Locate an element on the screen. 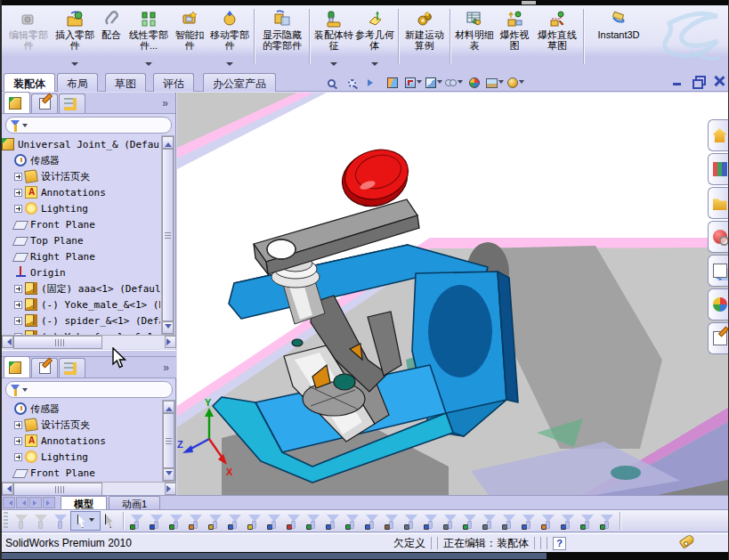 This screenshot has height=560, width=729. select-tool is located at coordinates (85, 521).